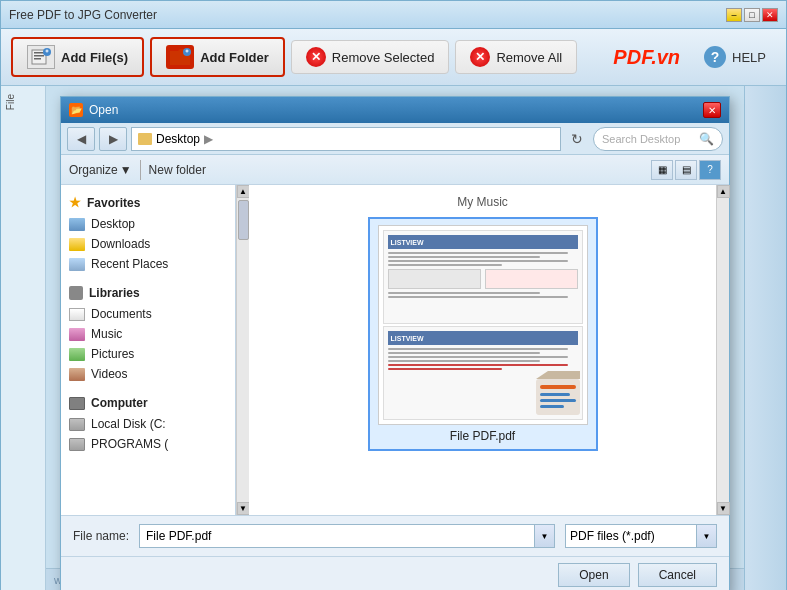 Image resolution: width=787 pixels, height=590 pixels. Describe the element at coordinates (24, 338) in the screenshot. I see `left-panel: File` at that location.